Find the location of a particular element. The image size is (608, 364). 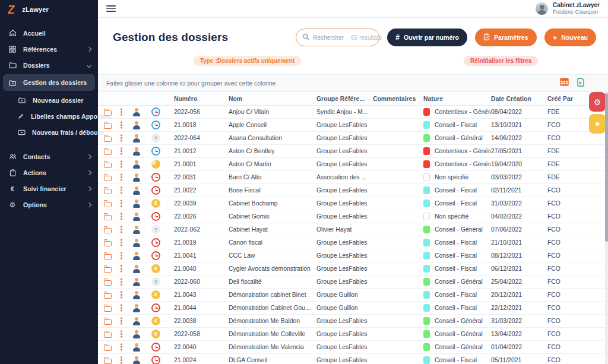

table-row: 21.0024 DLGA Conseil Groupe LesFables Co… is located at coordinates (353, 359).